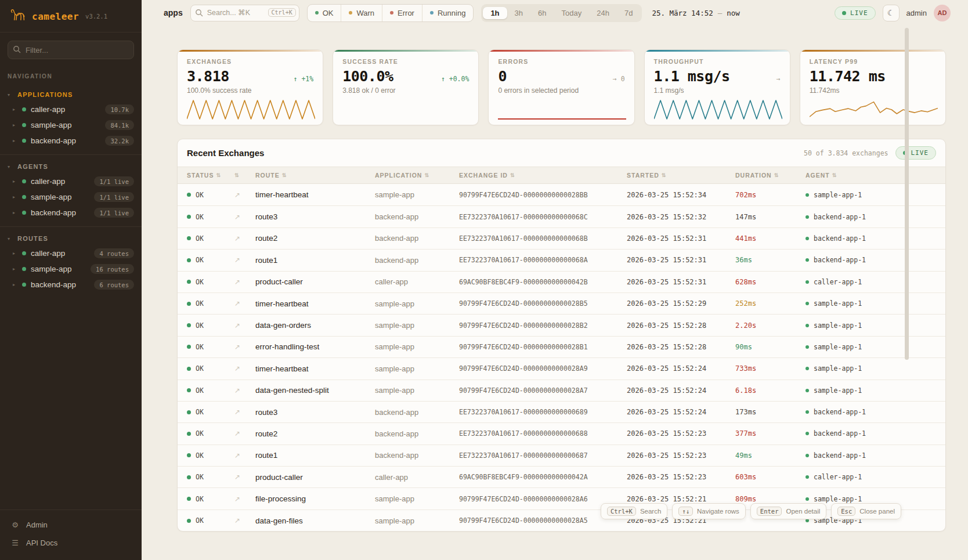  Describe the element at coordinates (362, 13) in the screenshot. I see `status-filter-warn: Warn` at that location.